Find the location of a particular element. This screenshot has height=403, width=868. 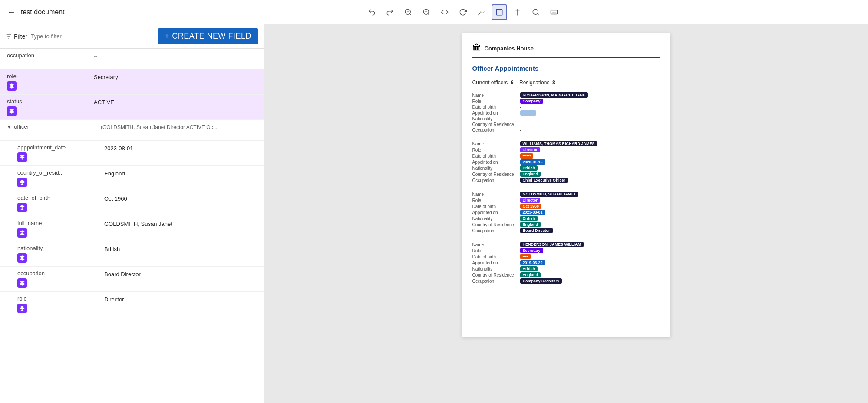

officer-3-nationality-label: Nationality is located at coordinates (496, 219).